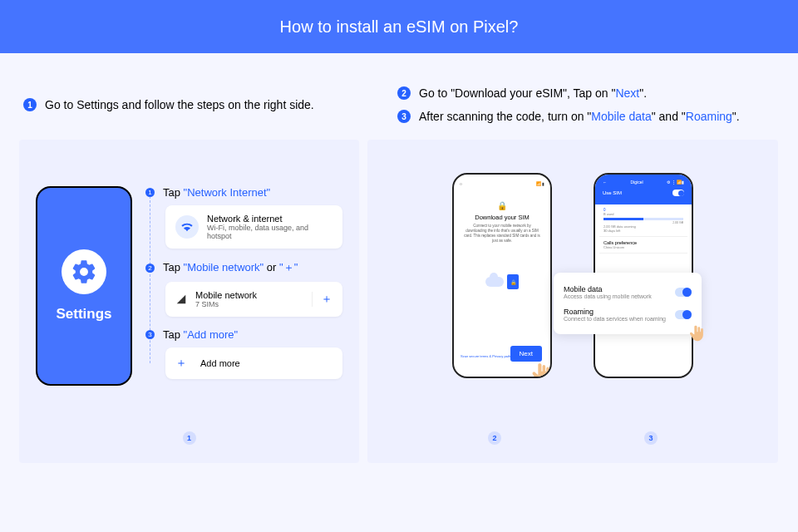 The width and height of the screenshot is (798, 532). I want to click on card-1-sub: Wi-Fi, mobile, data usage, and hotspot, so click(269, 232).